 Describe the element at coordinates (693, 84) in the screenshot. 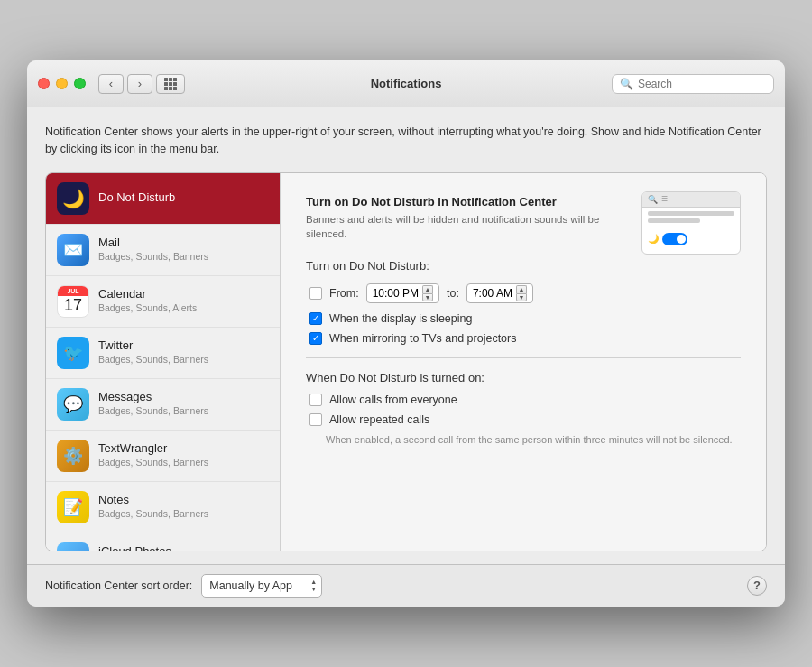

I see `search-box: 🔍` at that location.